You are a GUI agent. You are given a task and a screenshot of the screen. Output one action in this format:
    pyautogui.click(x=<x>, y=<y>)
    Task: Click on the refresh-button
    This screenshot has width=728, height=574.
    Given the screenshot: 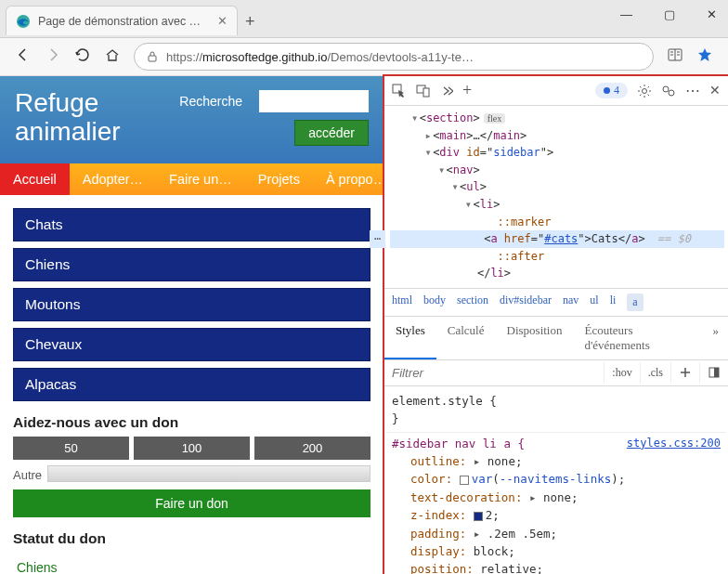 What is the action you would take?
    pyautogui.click(x=83, y=57)
    